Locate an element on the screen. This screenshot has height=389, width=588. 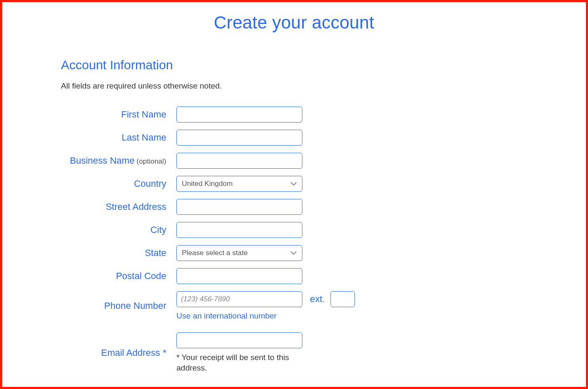
label-street-address: Street Address is located at coordinates (118, 207).